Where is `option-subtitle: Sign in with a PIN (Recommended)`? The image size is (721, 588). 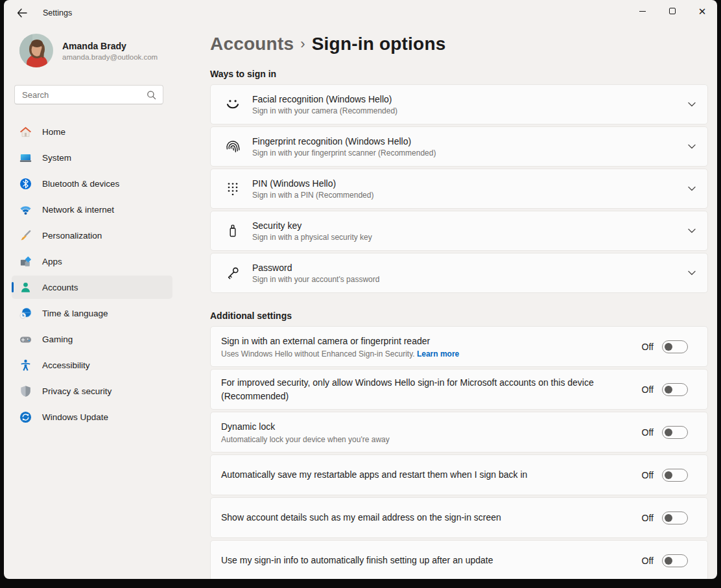 option-subtitle: Sign in with a PIN (Recommended) is located at coordinates (470, 195).